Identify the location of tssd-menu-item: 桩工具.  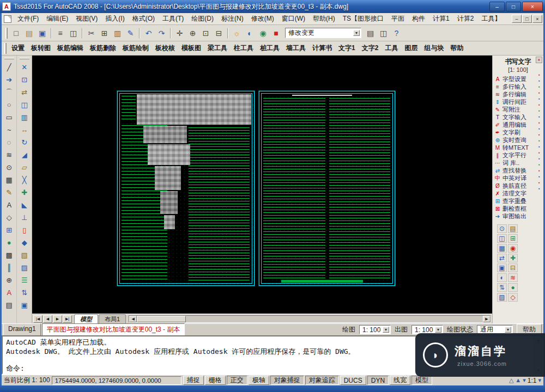
(270, 48).